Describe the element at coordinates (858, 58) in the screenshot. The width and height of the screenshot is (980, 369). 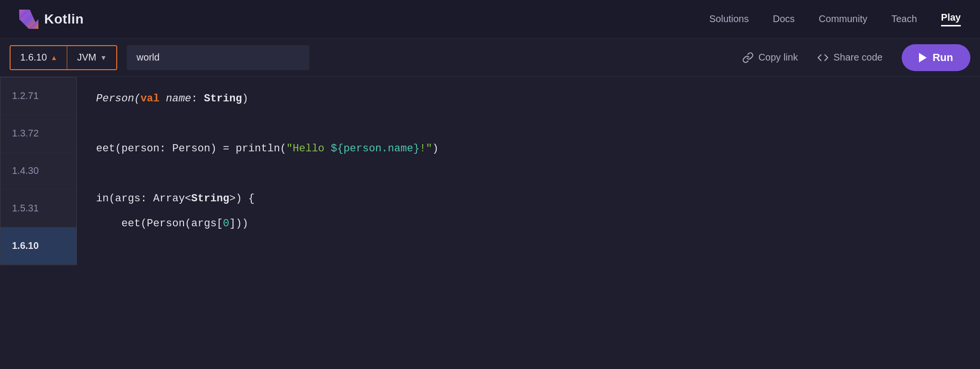
I see `share-code-label: Share code` at that location.